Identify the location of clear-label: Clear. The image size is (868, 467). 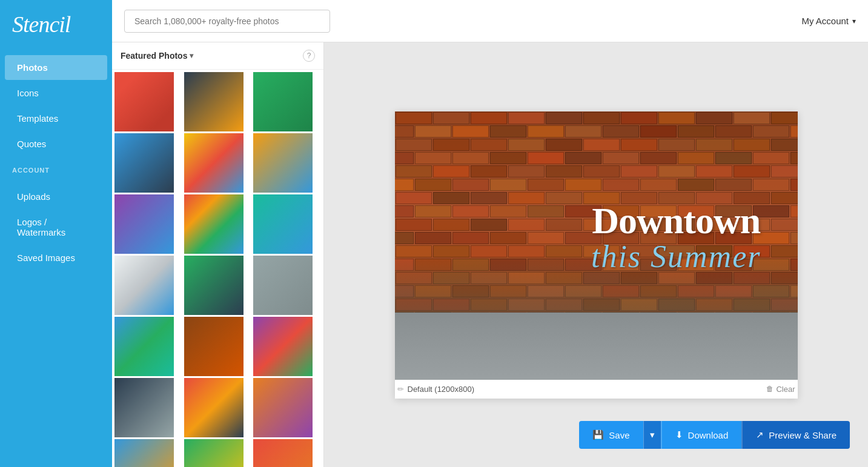
(785, 389).